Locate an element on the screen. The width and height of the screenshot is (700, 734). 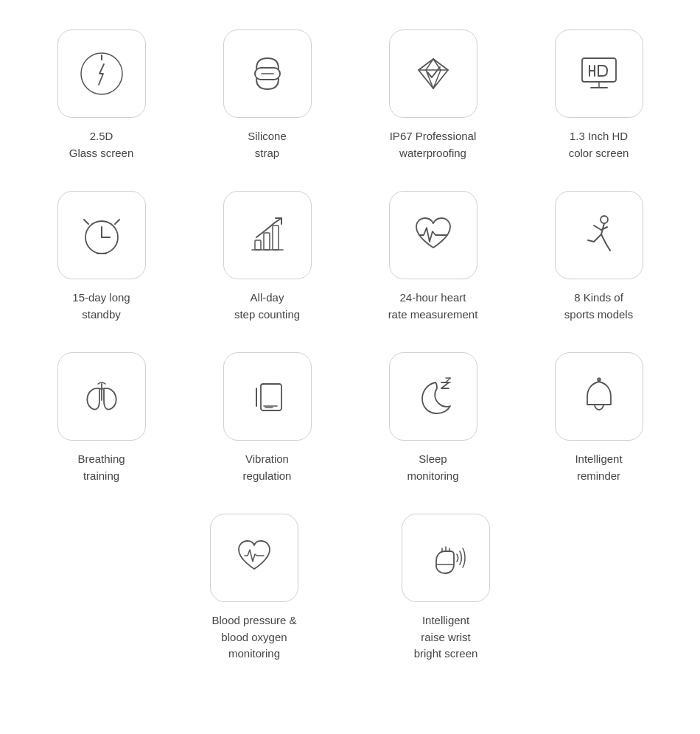
blood-pressure-icon is located at coordinates (254, 558).